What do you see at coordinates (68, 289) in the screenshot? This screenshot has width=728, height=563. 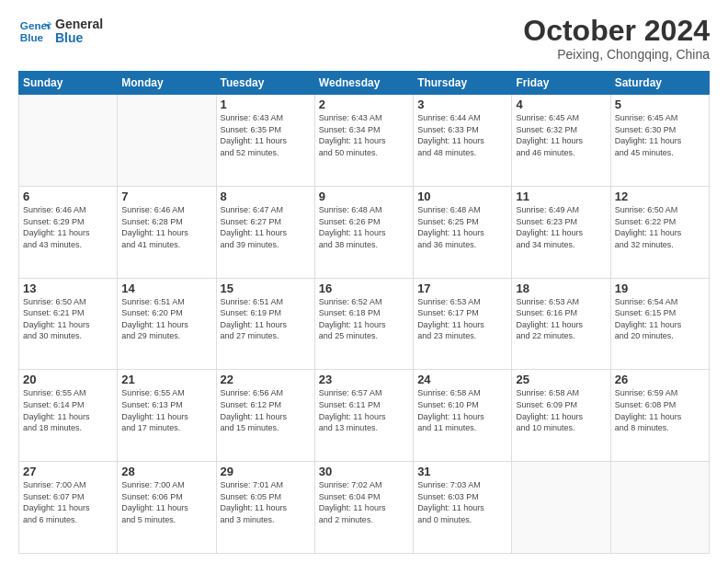 I see `day-number: 13` at bounding box center [68, 289].